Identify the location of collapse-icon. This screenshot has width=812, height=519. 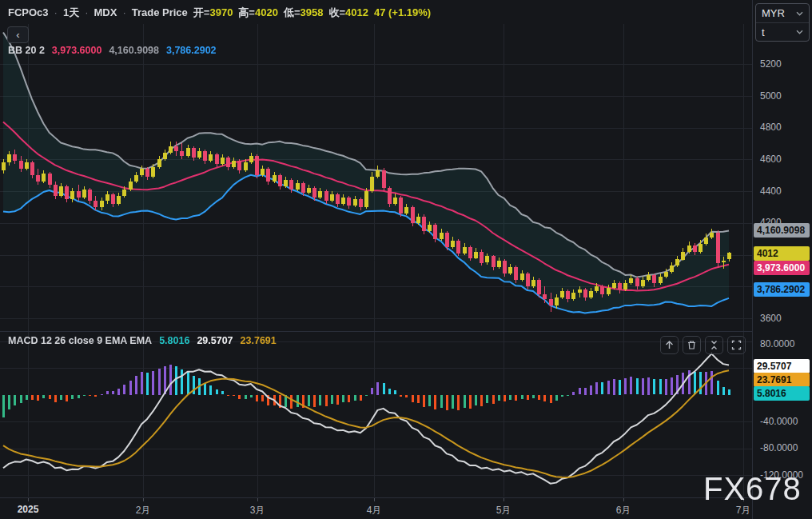
(714, 345).